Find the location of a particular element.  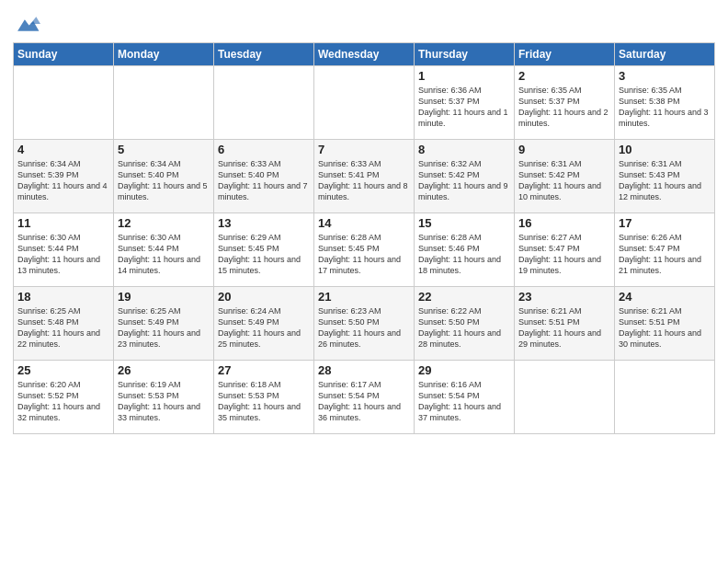

calendar-cell: 16Sunrise: 6:27 AM Sunset: 5:47 PM Dayli… is located at coordinates (564, 250).